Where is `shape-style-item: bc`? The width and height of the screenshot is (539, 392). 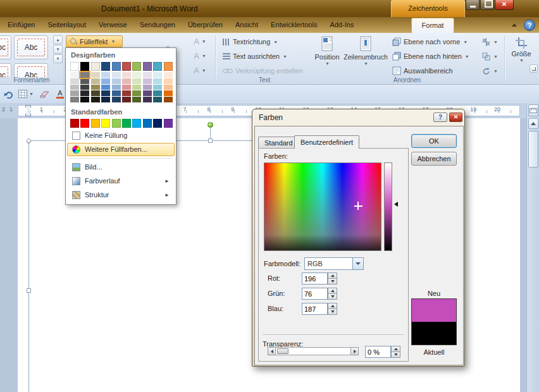 shape-style-item: bc is located at coordinates (6, 70).